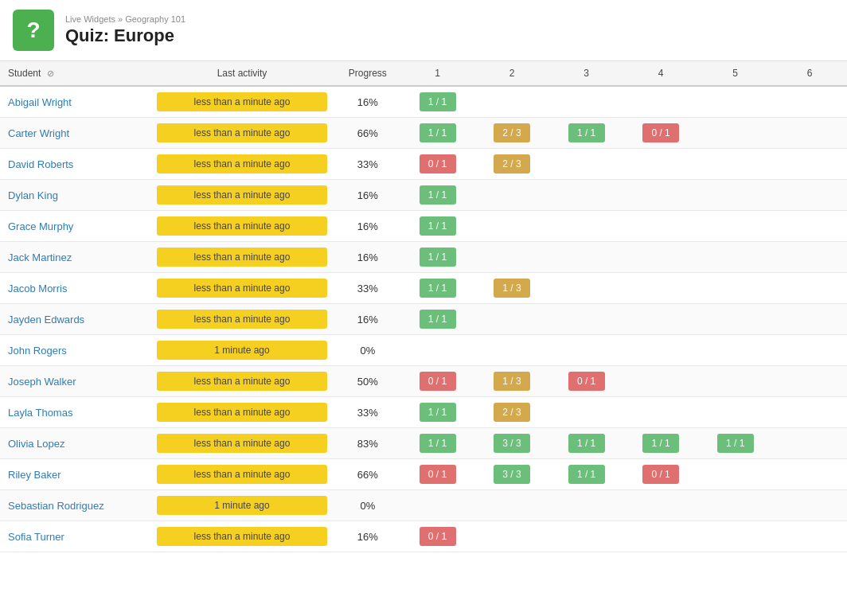 Image resolution: width=847 pixels, height=616 pixels. Describe the element at coordinates (33, 196) in the screenshot. I see `student-name: Dylan King` at that location.